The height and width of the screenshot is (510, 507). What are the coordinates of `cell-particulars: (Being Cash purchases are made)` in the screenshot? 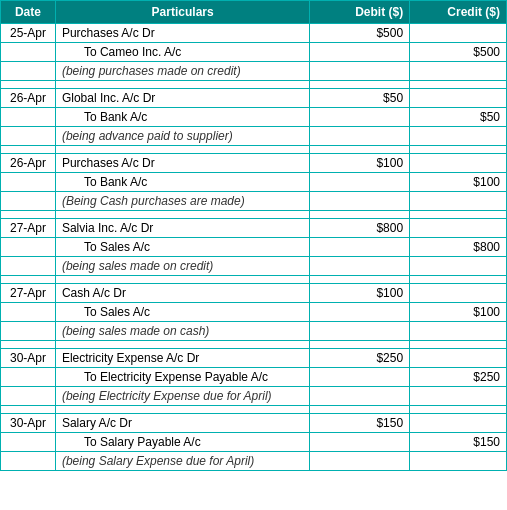 It's located at (182, 202).